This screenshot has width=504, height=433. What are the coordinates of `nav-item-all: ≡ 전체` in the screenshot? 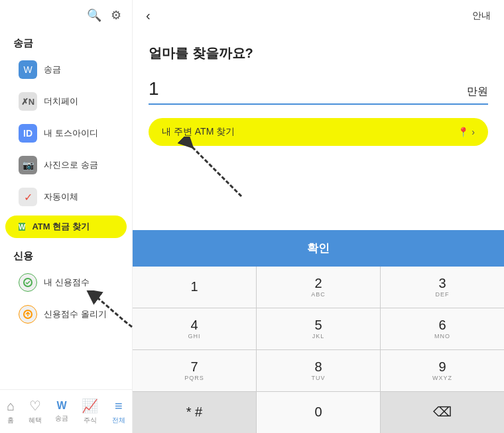 It's located at (119, 412).